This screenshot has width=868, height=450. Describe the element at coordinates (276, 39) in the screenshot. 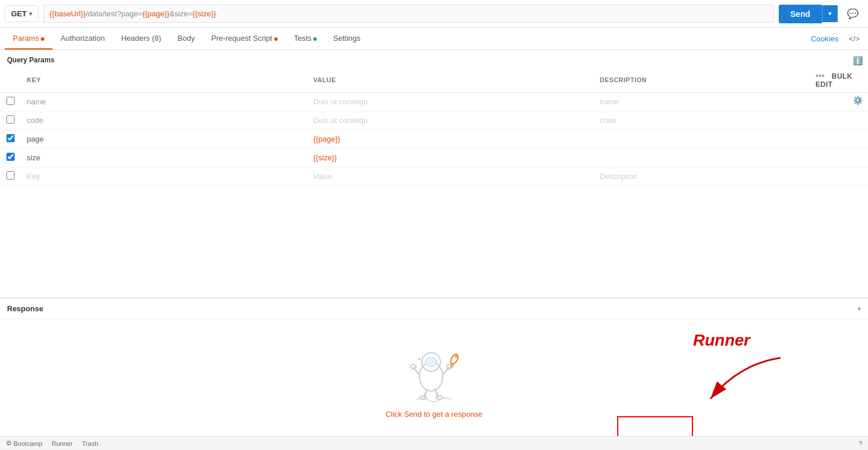

I see `prerequest-dot` at that location.